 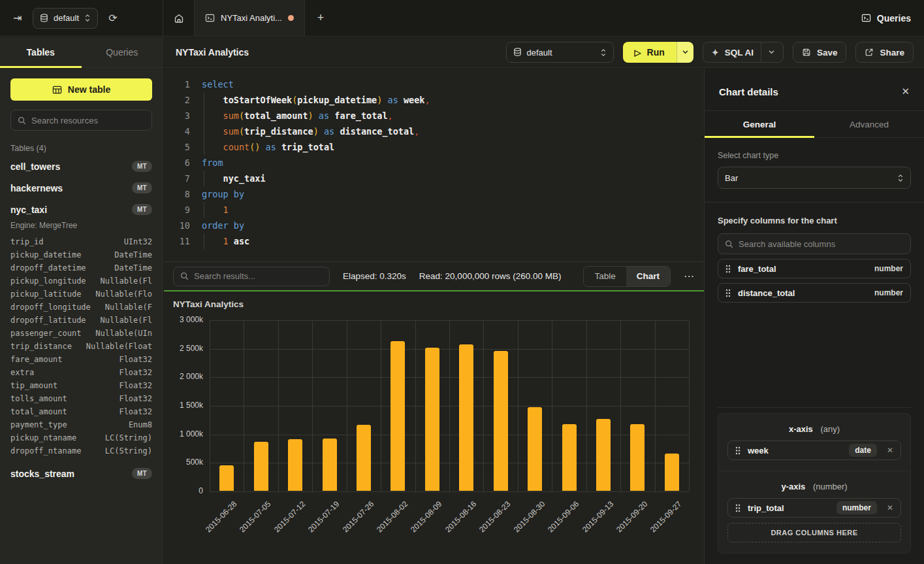 What do you see at coordinates (894, 18) in the screenshot?
I see `queries-button-label: Queries` at bounding box center [894, 18].